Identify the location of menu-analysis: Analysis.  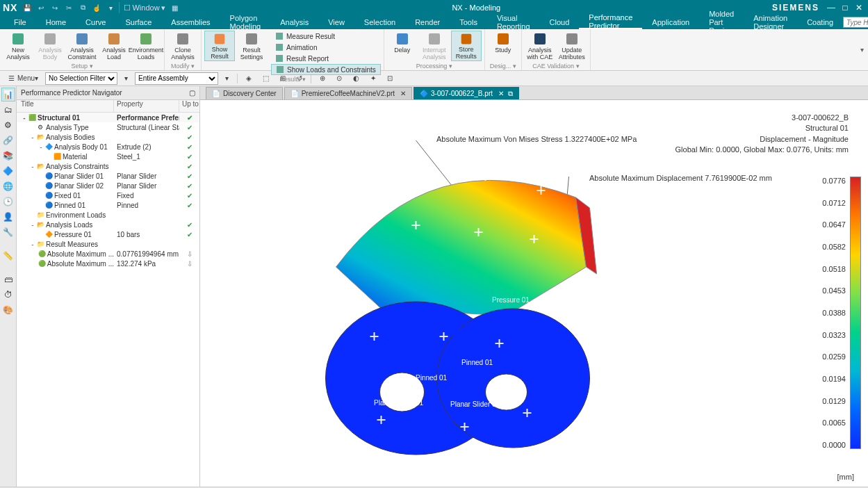
(295, 22).